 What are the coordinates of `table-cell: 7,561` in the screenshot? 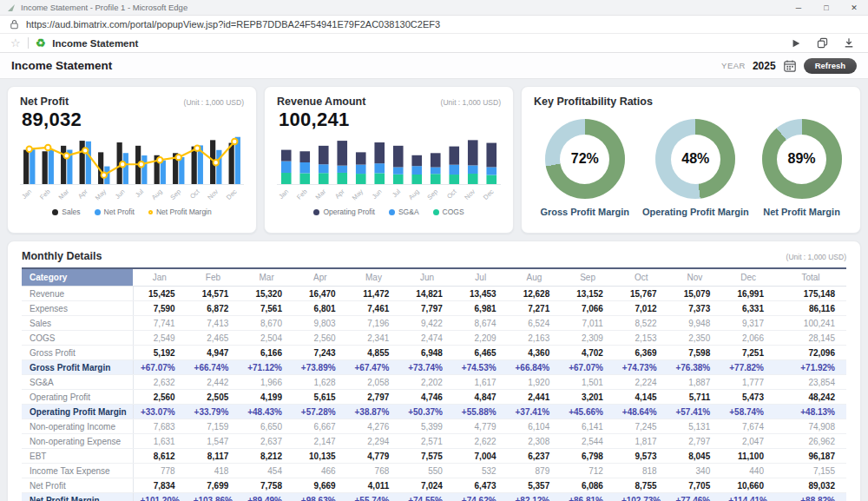 It's located at (266, 309).